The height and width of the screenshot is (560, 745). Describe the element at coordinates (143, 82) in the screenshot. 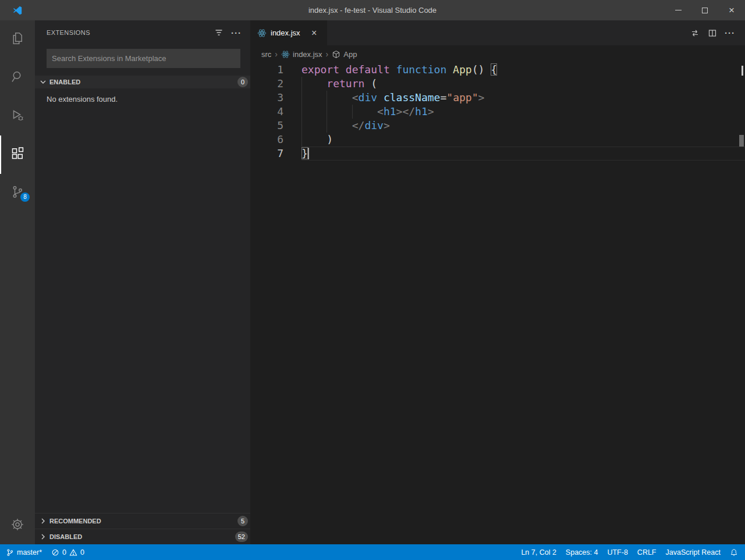

I see `section-enabled: ENABLED 0` at that location.